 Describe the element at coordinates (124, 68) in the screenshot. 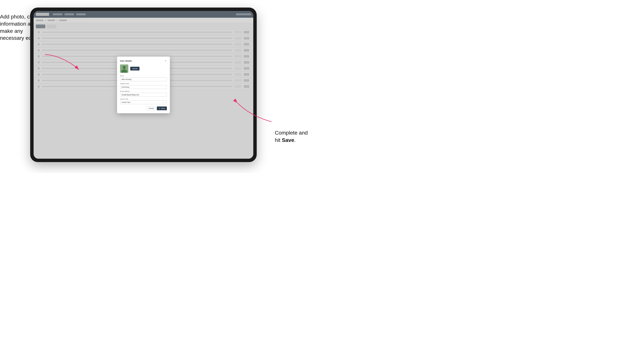

I see `user-photo-thumbnail` at that location.